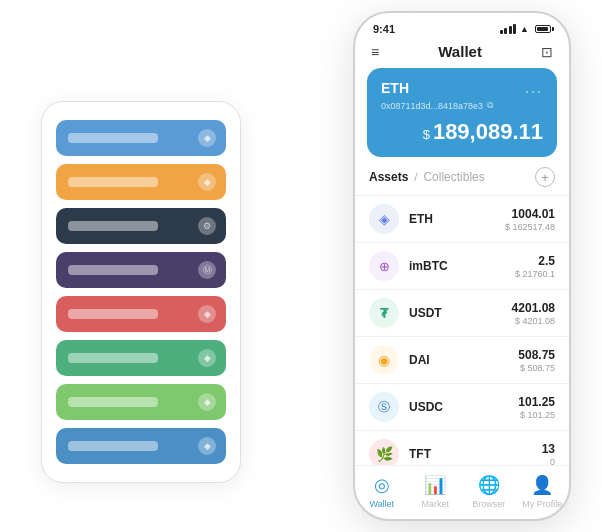  What do you see at coordinates (536, 368) in the screenshot?
I see `asset-usd-dai: $ 508.75` at bounding box center [536, 368].